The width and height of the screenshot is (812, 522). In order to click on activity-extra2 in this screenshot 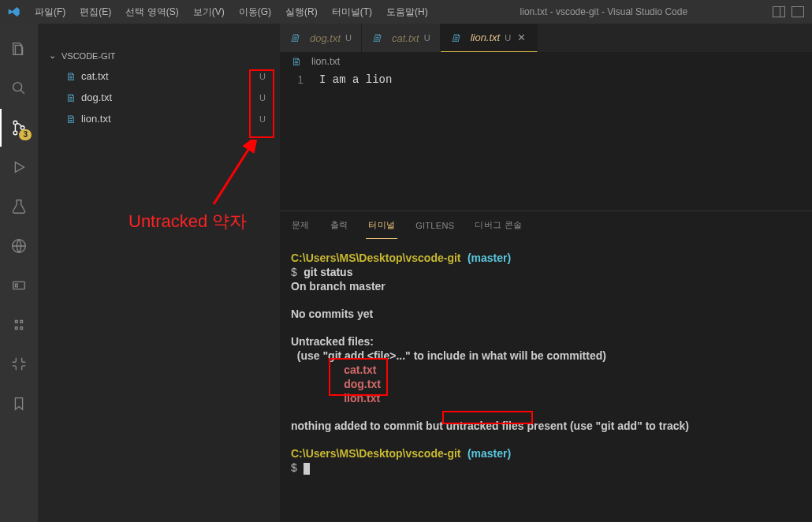, I will do `click(19, 325)`.